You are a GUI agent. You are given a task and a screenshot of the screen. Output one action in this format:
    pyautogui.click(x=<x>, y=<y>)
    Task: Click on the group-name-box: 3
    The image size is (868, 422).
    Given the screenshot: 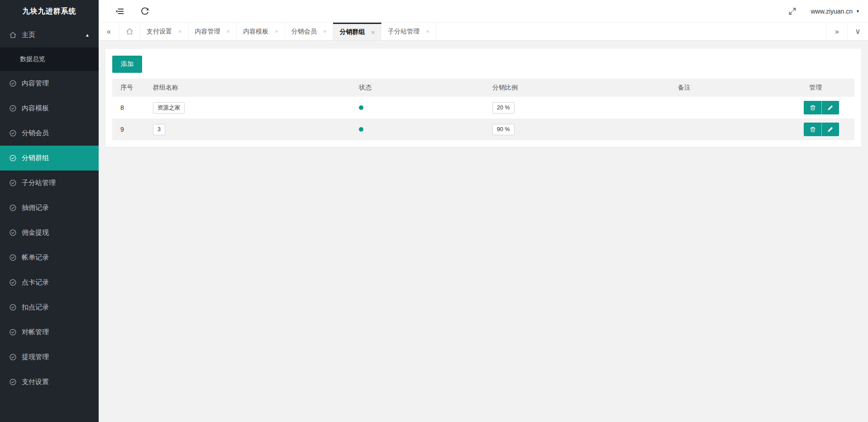 What is the action you would take?
    pyautogui.click(x=159, y=129)
    